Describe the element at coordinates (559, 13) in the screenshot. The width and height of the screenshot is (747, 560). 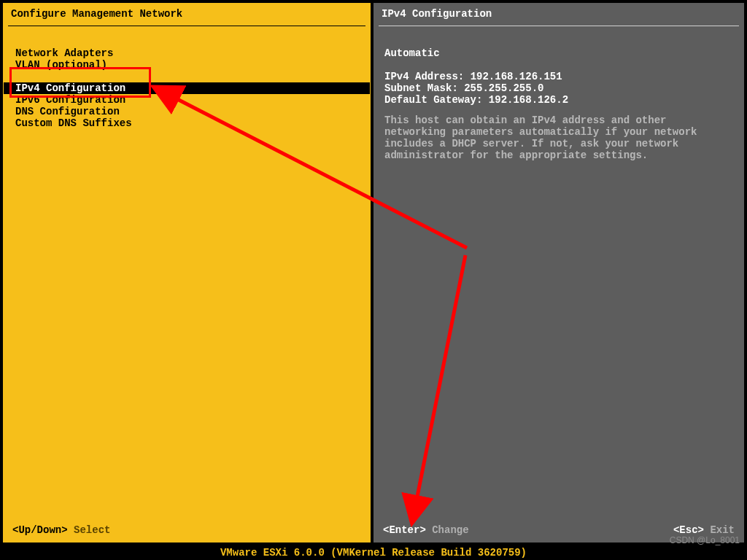
I see `right-panel-title: IPv4 Configuration` at that location.